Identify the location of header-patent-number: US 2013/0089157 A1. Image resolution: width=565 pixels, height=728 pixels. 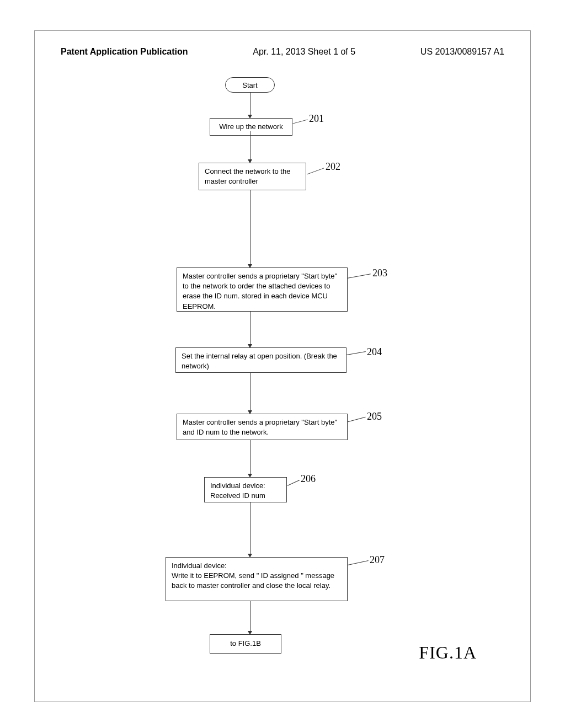
(462, 52).